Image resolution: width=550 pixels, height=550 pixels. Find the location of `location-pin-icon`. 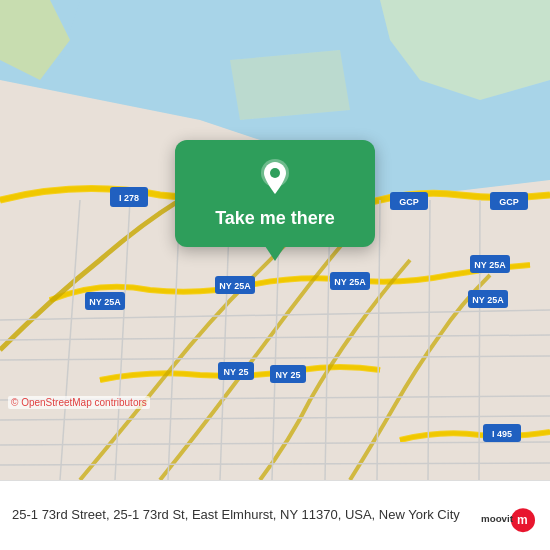

location-pin-icon is located at coordinates (275, 178).